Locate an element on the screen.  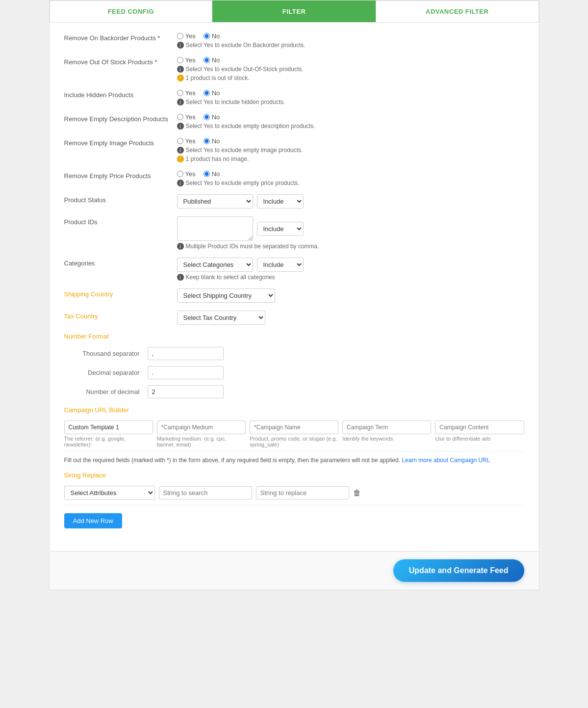
include-hidden-row: Include Hidden Products Yes No i Select … is located at coordinates (294, 97).